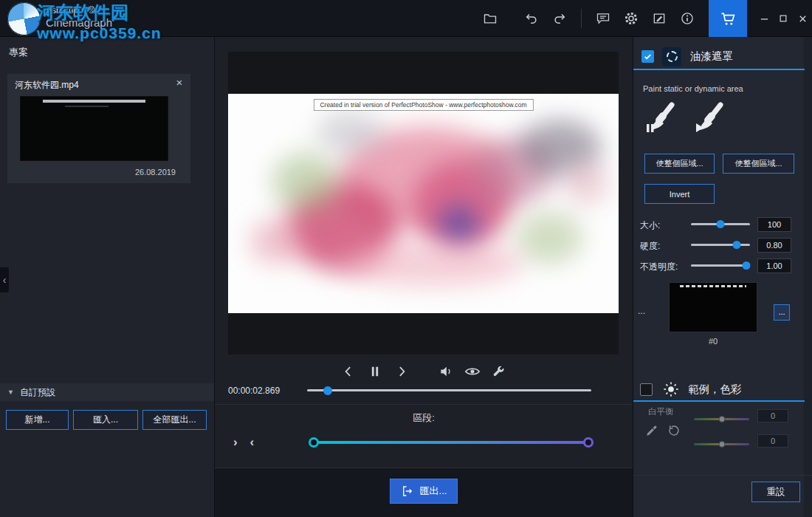 This screenshot has height=517, width=812. Describe the element at coordinates (174, 420) in the screenshot. I see `preset-export-all-button: 全部匯出...` at that location.